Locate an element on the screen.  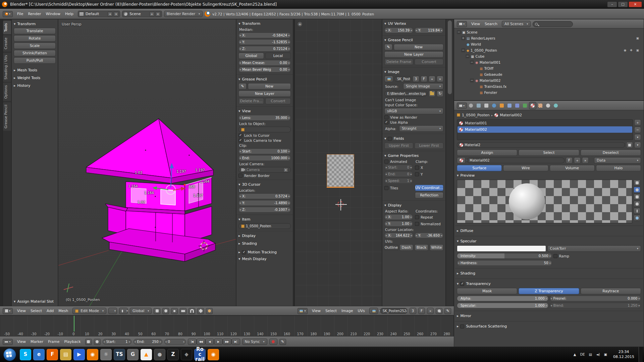
menu-item: Render is located at coordinates (34, 14).